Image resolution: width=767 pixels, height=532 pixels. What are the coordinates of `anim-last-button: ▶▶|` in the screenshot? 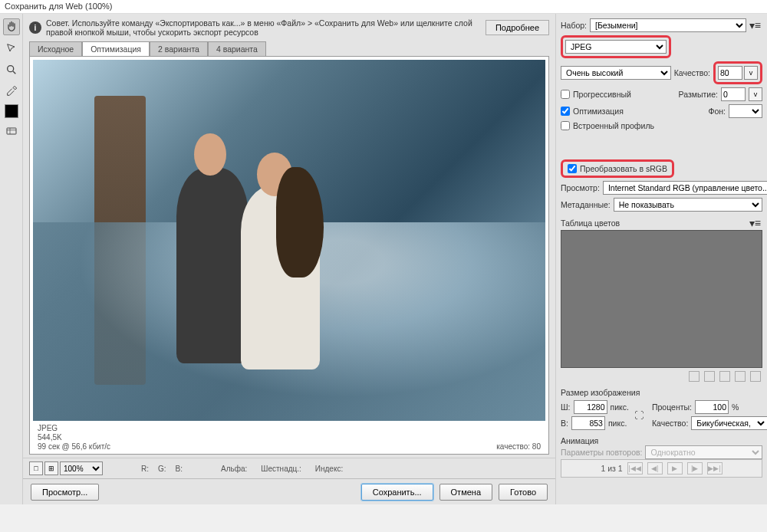 It's located at (715, 468).